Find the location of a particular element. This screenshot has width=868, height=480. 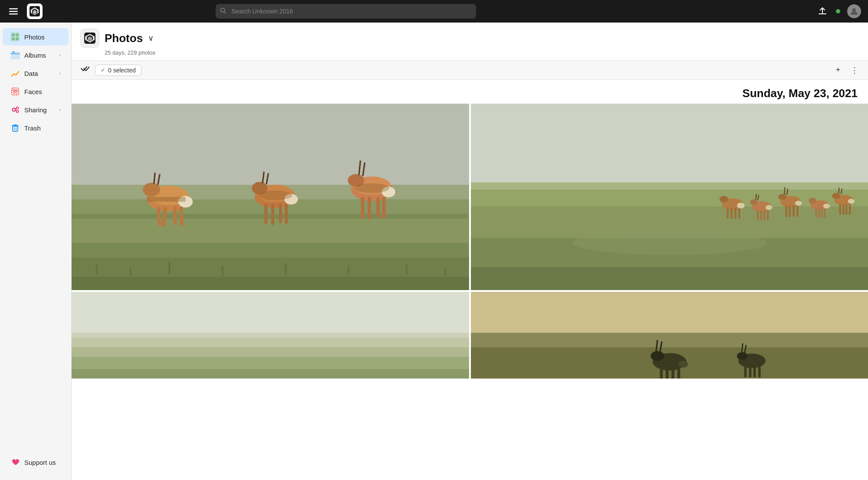

add-button: + is located at coordinates (838, 70).